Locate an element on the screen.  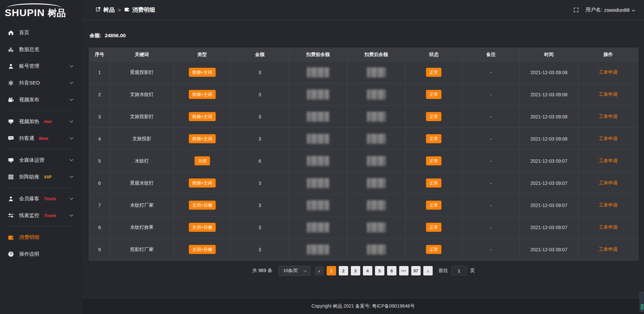
page-button-2: 2 is located at coordinates (343, 271).